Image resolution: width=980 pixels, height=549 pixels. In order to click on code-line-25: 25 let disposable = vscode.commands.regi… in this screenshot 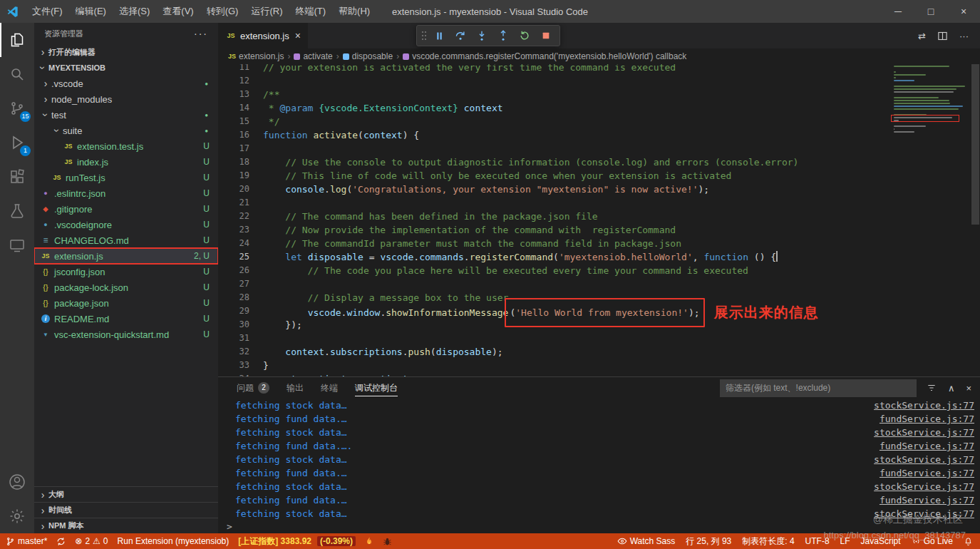, I will do `click(599, 257)`.